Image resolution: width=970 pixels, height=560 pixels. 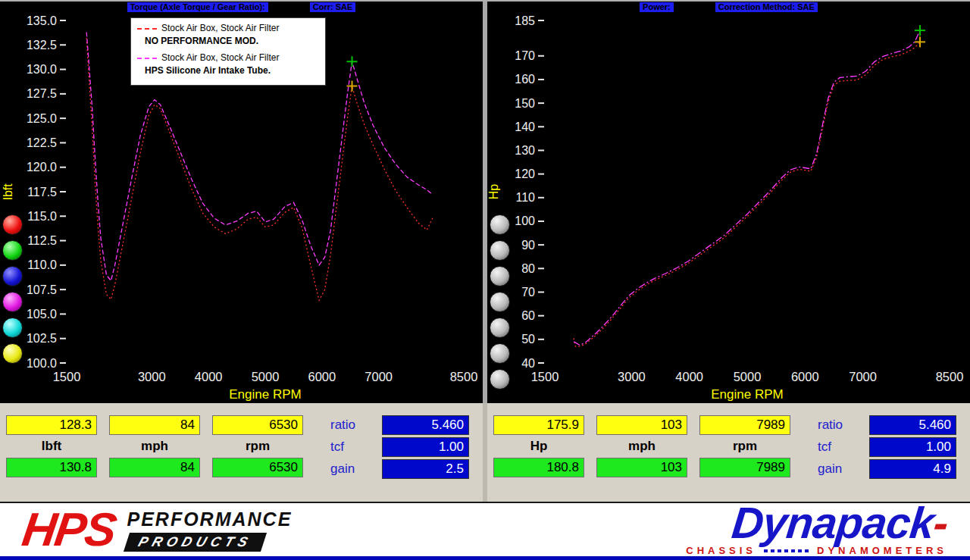 What do you see at coordinates (232, 41) in the screenshot?
I see `legend-stock-line2: NO PERFORMANCE MOD.` at bounding box center [232, 41].